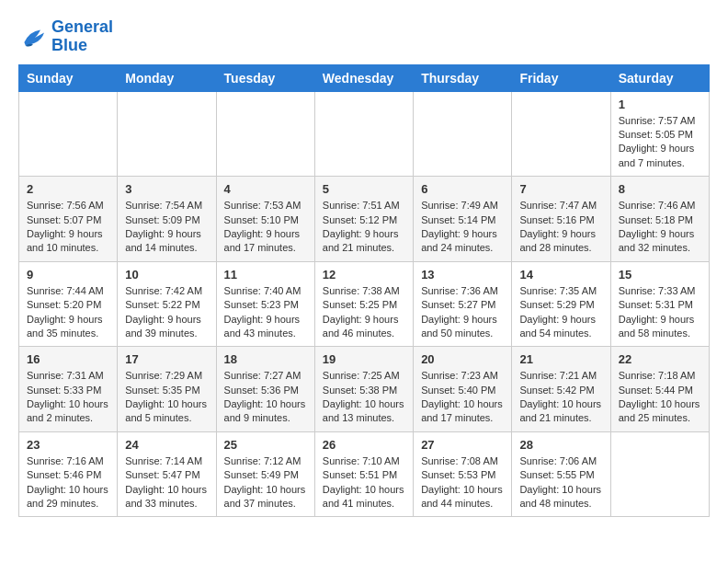 This screenshot has height=563, width=728. What do you see at coordinates (462, 313) in the screenshot?
I see `day-info: Sunrise: 7:36 AM Sunset: 5:27 PM Dayligh…` at bounding box center [462, 313].